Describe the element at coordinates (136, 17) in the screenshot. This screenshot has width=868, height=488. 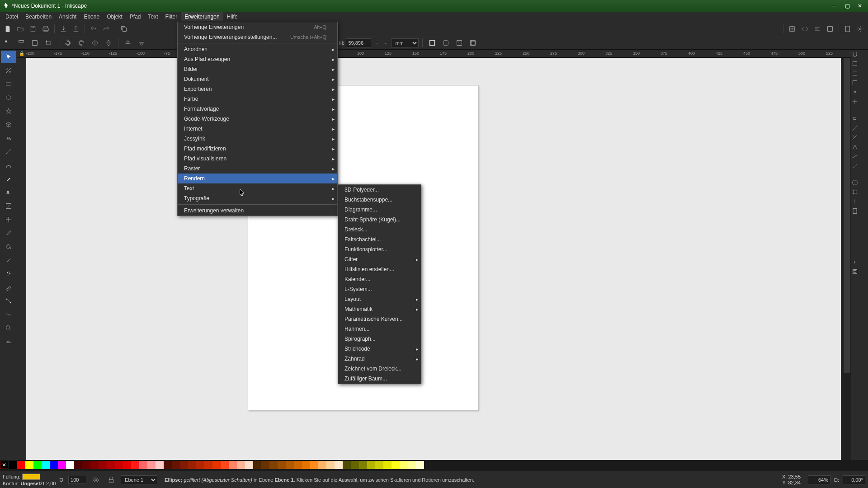
I see `menu-pfad: Pfad` at that location.